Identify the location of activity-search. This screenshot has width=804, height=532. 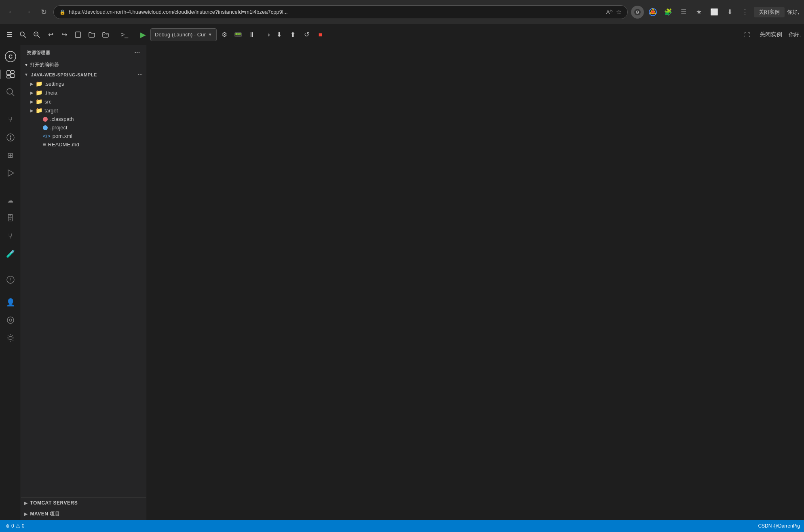
(11, 92).